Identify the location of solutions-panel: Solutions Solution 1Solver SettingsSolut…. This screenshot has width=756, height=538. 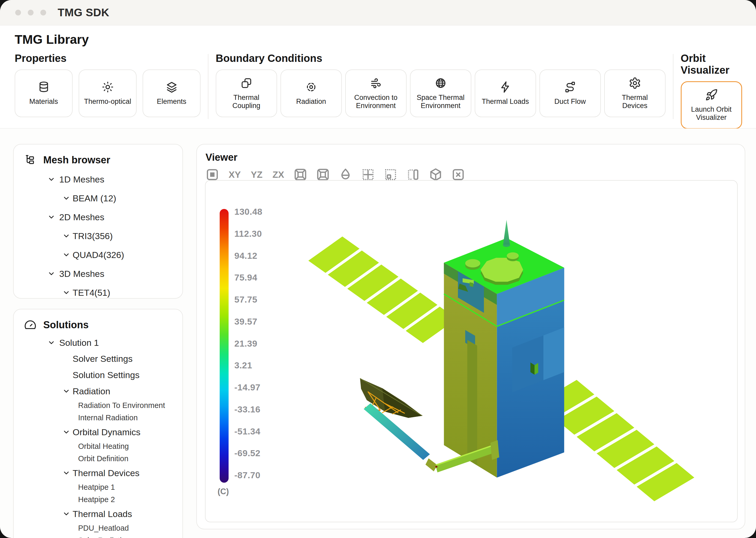
(98, 423).